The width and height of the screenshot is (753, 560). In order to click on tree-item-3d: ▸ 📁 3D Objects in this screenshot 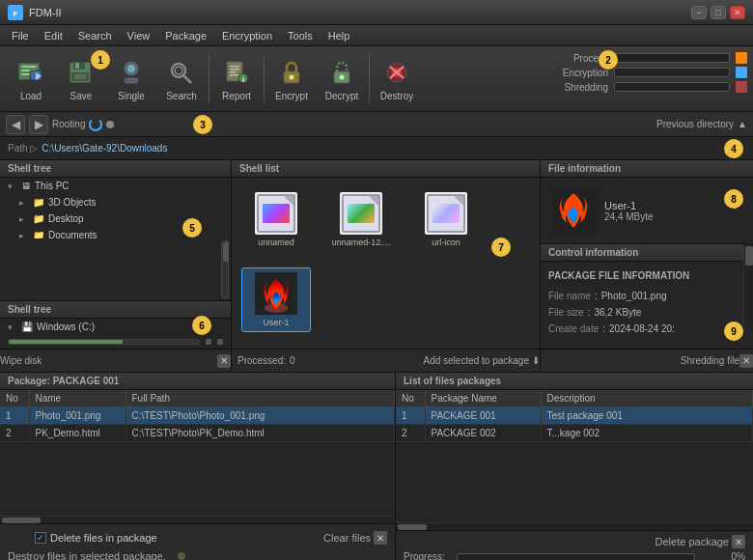, I will do `click(116, 203)`.